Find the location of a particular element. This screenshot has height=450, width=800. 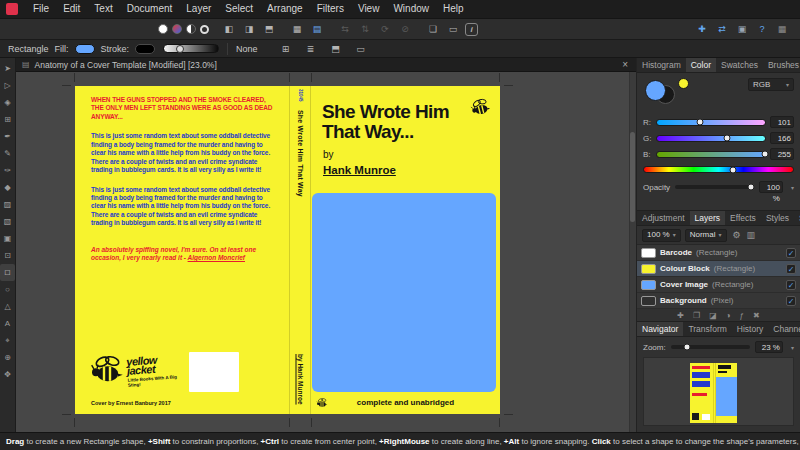

front-title: She Wrote HimThat Way... is located at coordinates (407, 122).